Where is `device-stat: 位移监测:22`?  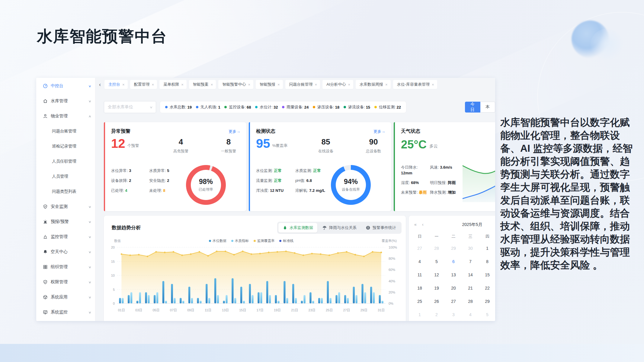 device-stat: 位移监测:22 is located at coordinates (388, 107).